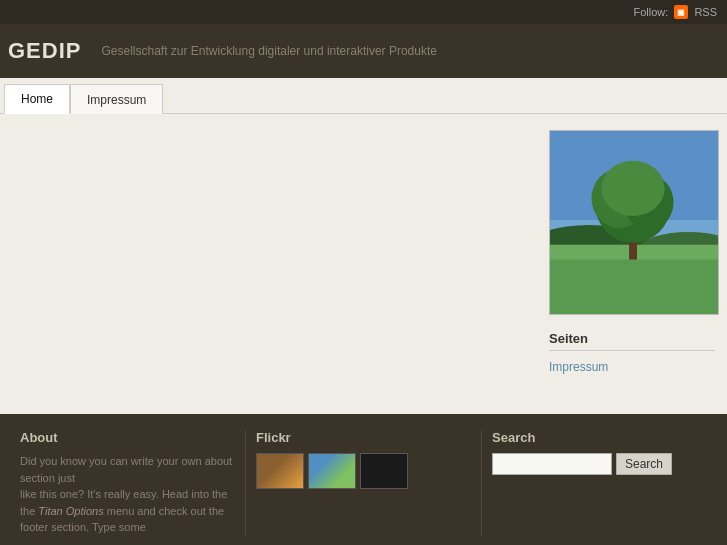 The height and width of the screenshot is (545, 727). I want to click on footer-flickr: Flickr, so click(364, 483).